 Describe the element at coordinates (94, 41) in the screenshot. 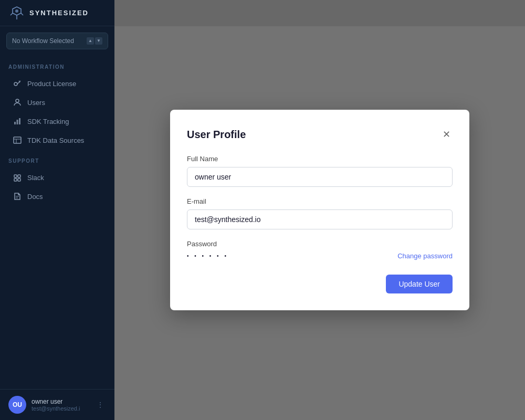

I see `workflow-selector-controls: ▲ ▼` at that location.